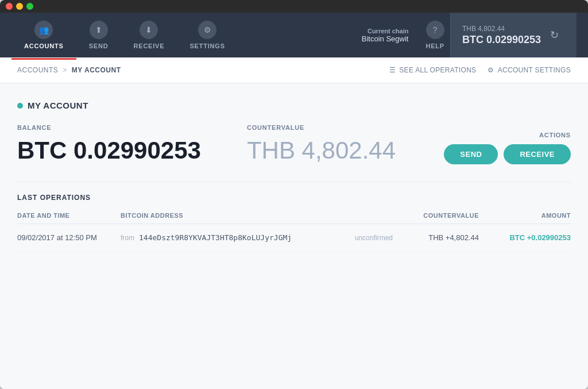 The image size is (588, 389). Describe the element at coordinates (393, 70) in the screenshot. I see `list-icon: ☰` at that location.